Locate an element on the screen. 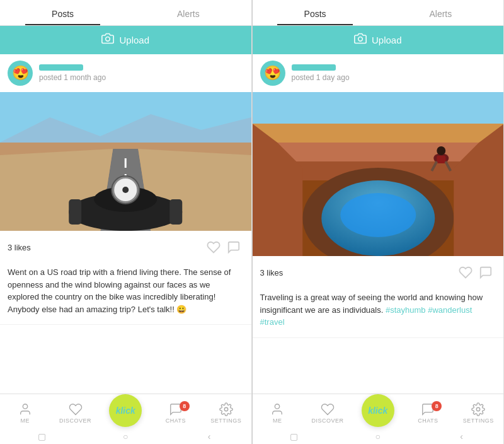 The height and width of the screenshot is (444, 504). nav-label-me-left: ME is located at coordinates (25, 421).